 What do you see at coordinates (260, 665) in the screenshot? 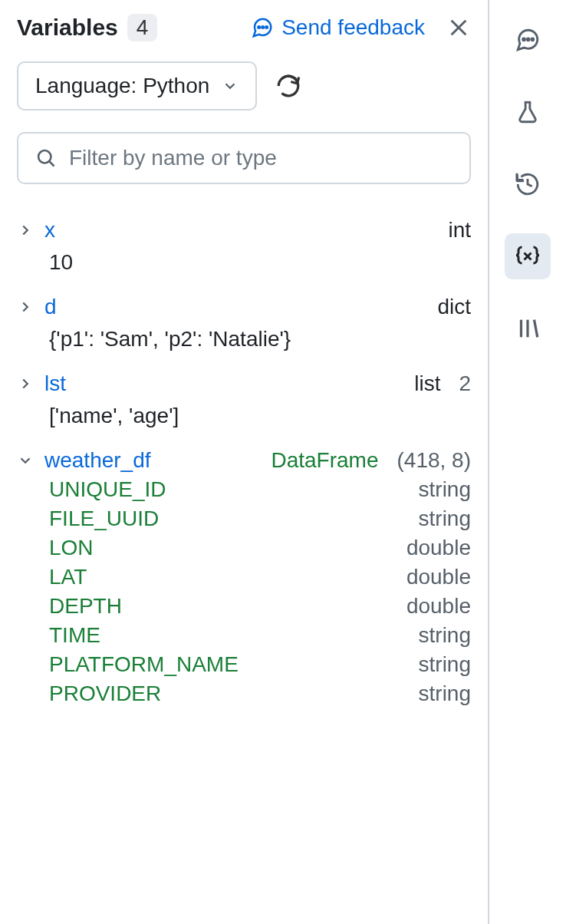
I see `dataframe-column-row: PLATFORM_NAMEstring` at bounding box center [260, 665].